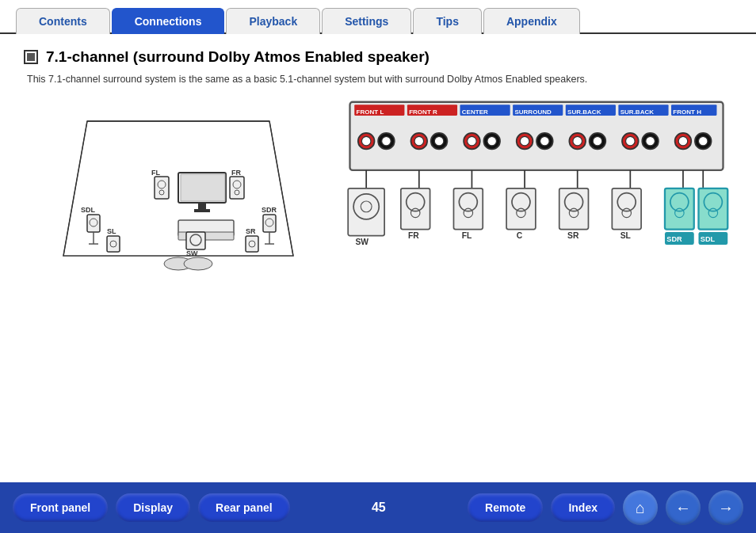 The image size is (756, 533). I want to click on prev-button: ←, so click(683, 508).